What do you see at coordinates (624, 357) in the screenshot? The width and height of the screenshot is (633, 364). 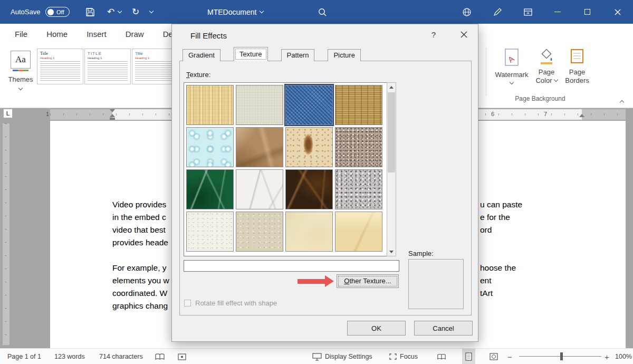 I see `zoom-level: 100%` at bounding box center [624, 357].